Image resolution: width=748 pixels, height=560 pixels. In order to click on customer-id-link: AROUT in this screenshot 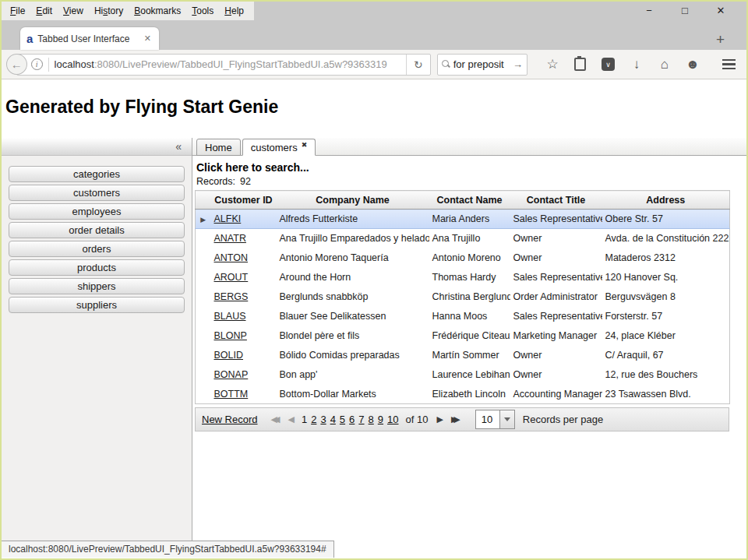, I will do `click(231, 277)`.